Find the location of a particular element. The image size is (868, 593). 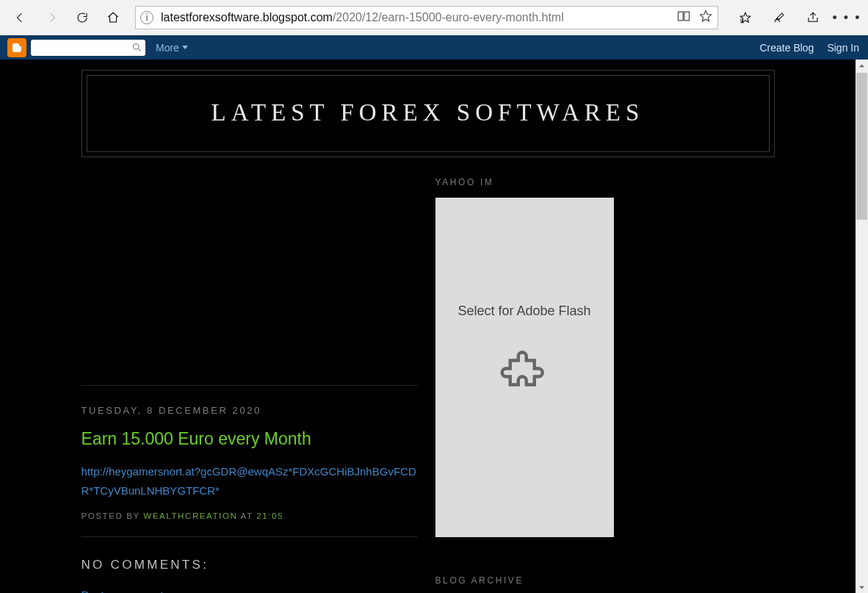

blog-title: LATEST FOREX SOFTWARES is located at coordinates (428, 113).